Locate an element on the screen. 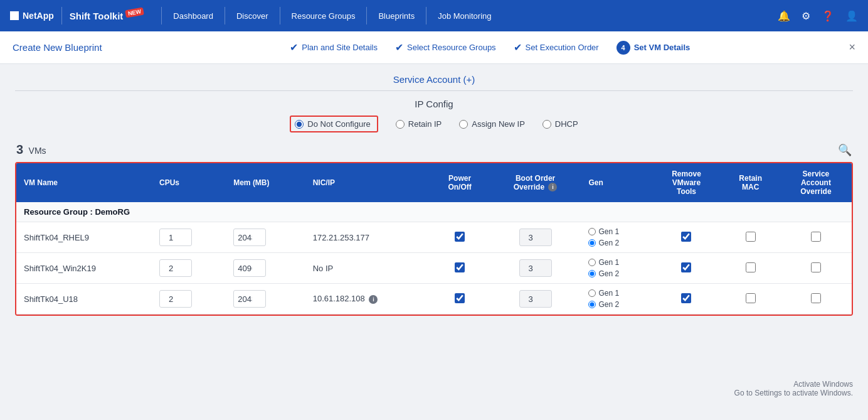 The image size is (868, 420). shift-toolkit-label: Shift Toolkit is located at coordinates (97, 16).